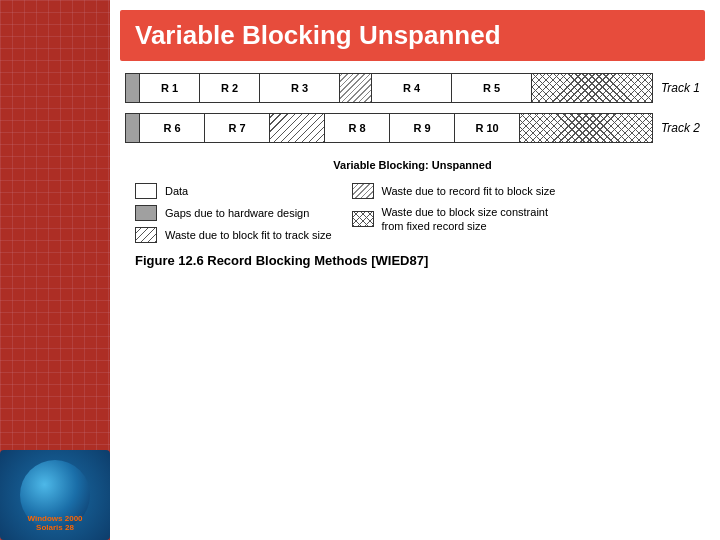 The image size is (720, 540). Describe the element at coordinates (234, 213) in the screenshot. I see `legend-left: Data Gaps due to hardware design Waste d…` at that location.